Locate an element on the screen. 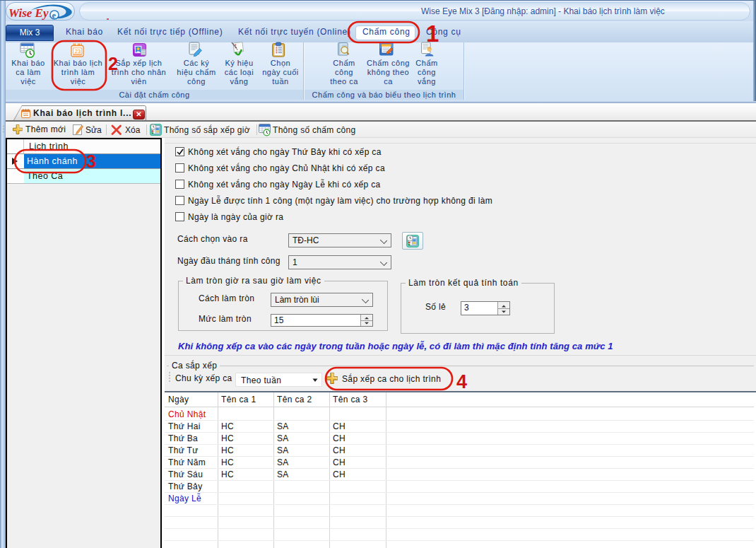 The width and height of the screenshot is (756, 548). svg-text: 1 is located at coordinates (432, 34).